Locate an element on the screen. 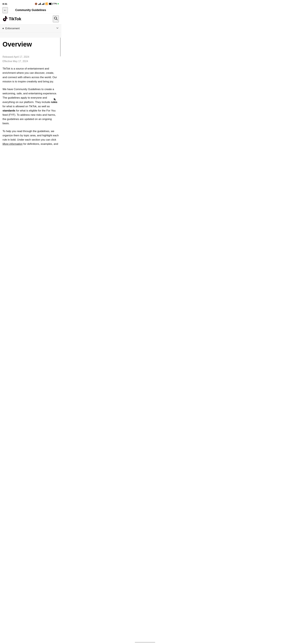 This screenshot has height=644, width=290. logo-header: TikTok is located at coordinates (30, 19).